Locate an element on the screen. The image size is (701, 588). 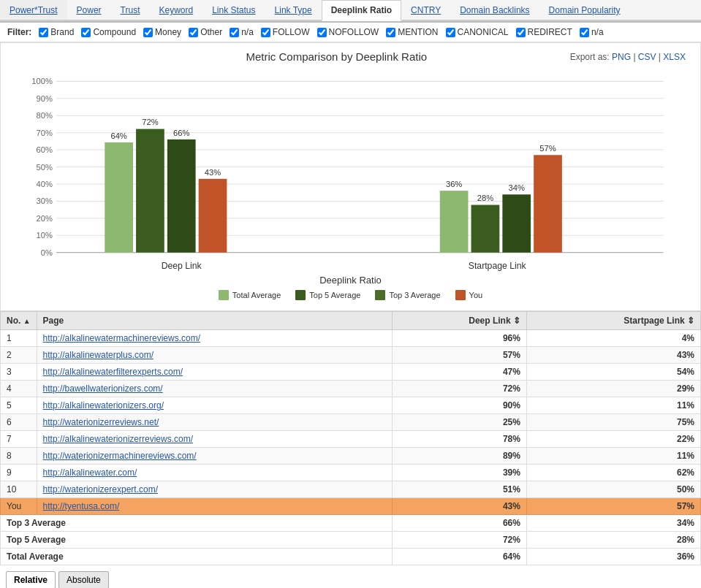
page-link: http://waterionizerreviews.net/ is located at coordinates (101, 422).